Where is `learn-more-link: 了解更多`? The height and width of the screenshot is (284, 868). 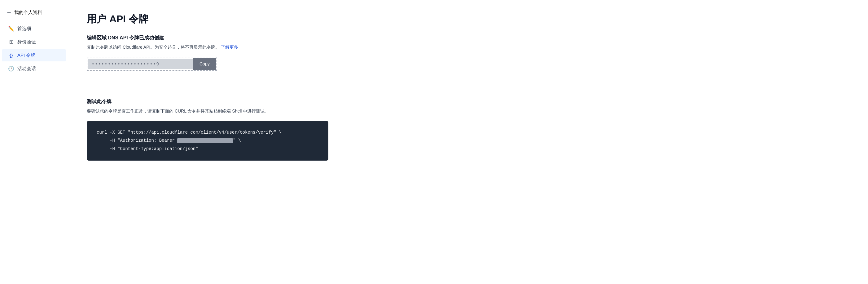
learn-more-link: 了解更多 is located at coordinates (229, 47).